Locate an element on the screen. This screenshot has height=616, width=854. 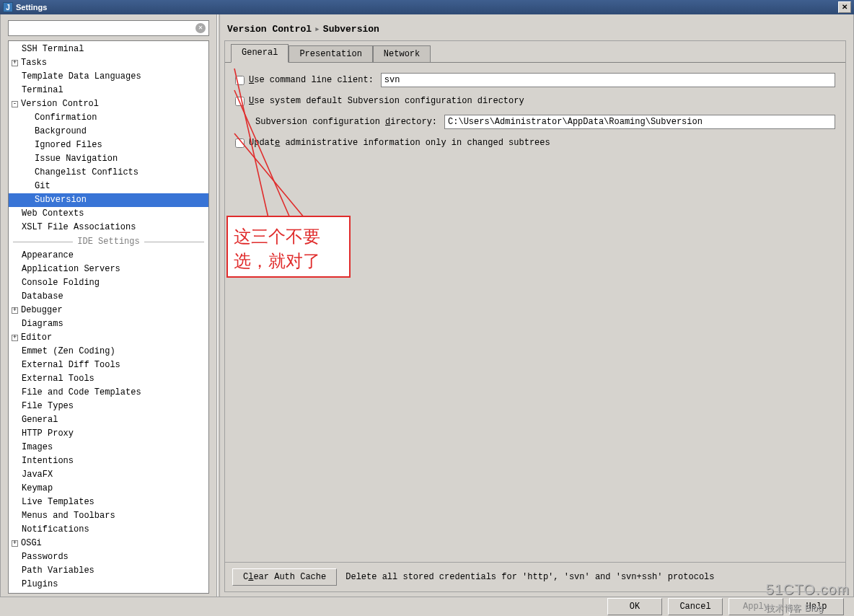
tree-item: External Tools is located at coordinates (108, 379).